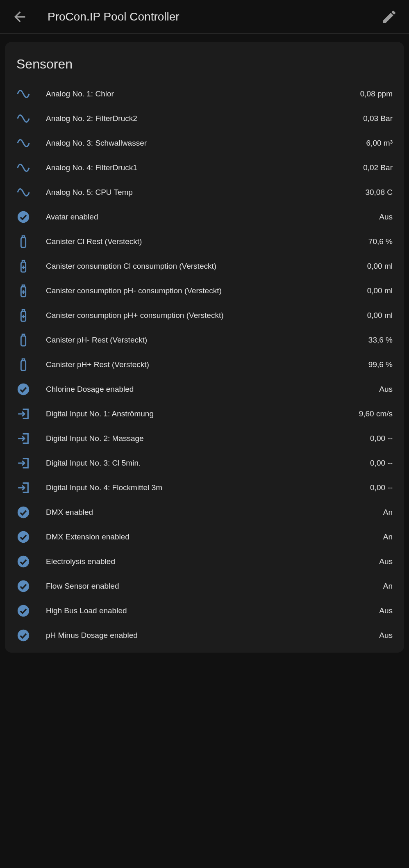  Describe the element at coordinates (204, 389) in the screenshot. I see `sensor-row: Chlorine Dosage enabledAus` at that location.